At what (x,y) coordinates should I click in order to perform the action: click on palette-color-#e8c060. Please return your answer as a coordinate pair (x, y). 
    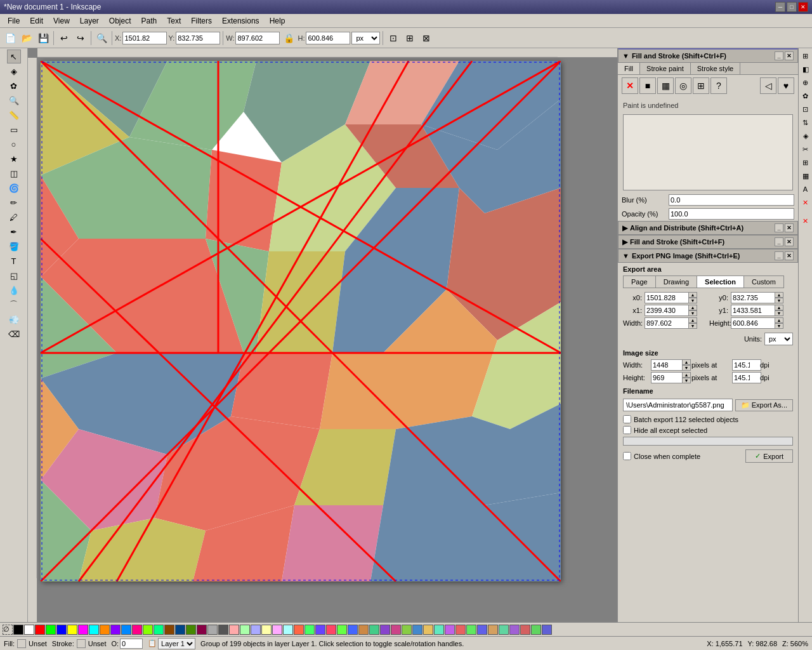
    Looking at the image, I should click on (428, 630).